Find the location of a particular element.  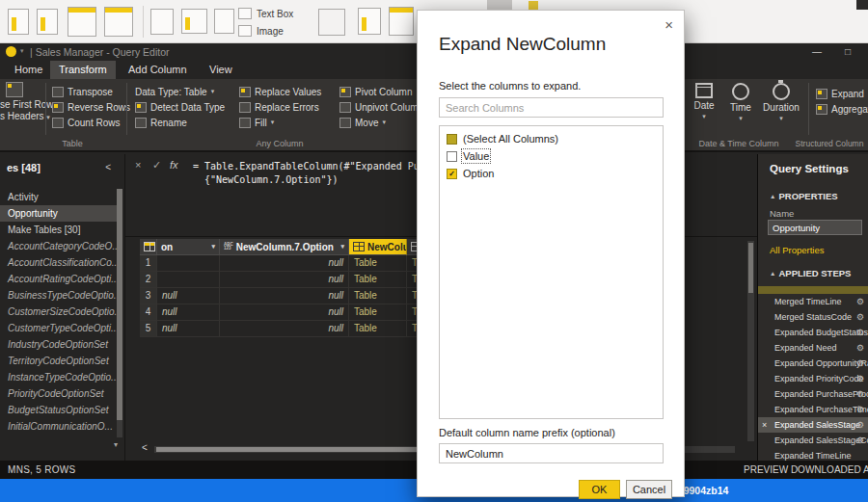

column-item-value: Value is located at coordinates (552, 156).